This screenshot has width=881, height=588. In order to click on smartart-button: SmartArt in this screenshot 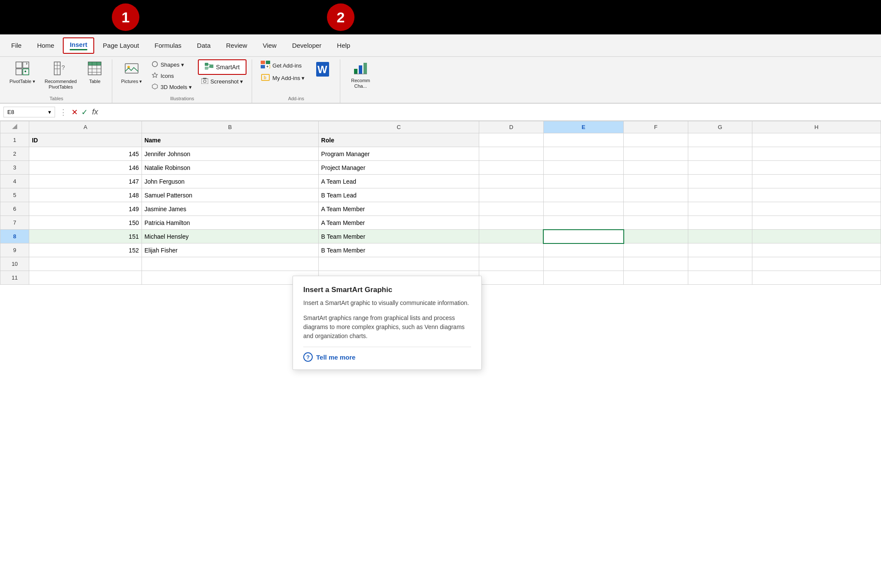, I will do `click(222, 67)`.